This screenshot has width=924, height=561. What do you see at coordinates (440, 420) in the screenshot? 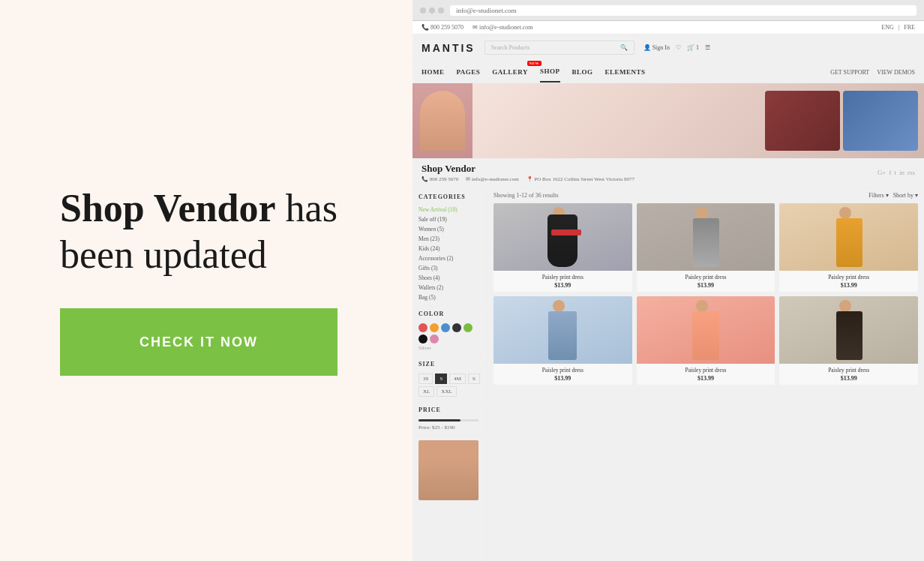
I see `price-slider-fill` at bounding box center [440, 420].